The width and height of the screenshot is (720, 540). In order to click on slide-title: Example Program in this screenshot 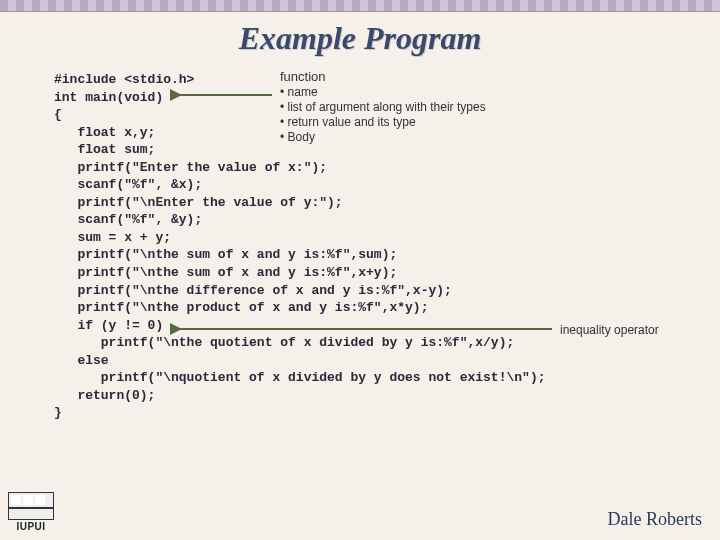, I will do `click(360, 38)`.